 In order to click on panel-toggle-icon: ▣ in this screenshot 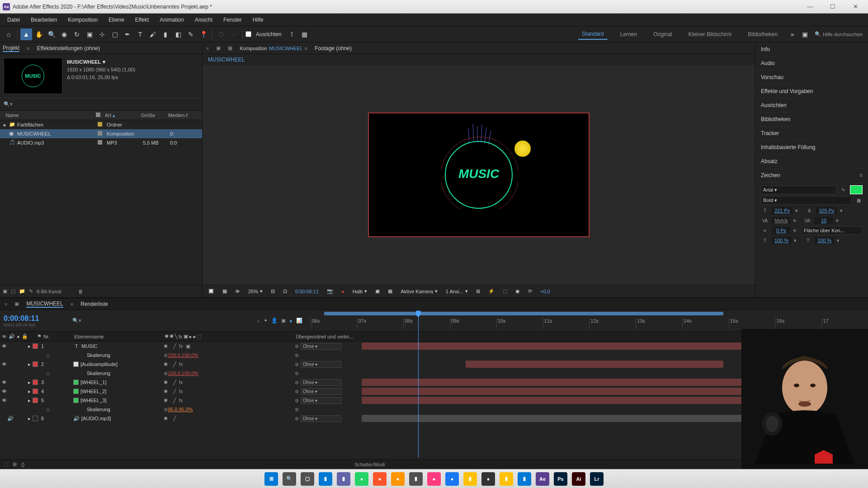, I will do `click(805, 34)`.